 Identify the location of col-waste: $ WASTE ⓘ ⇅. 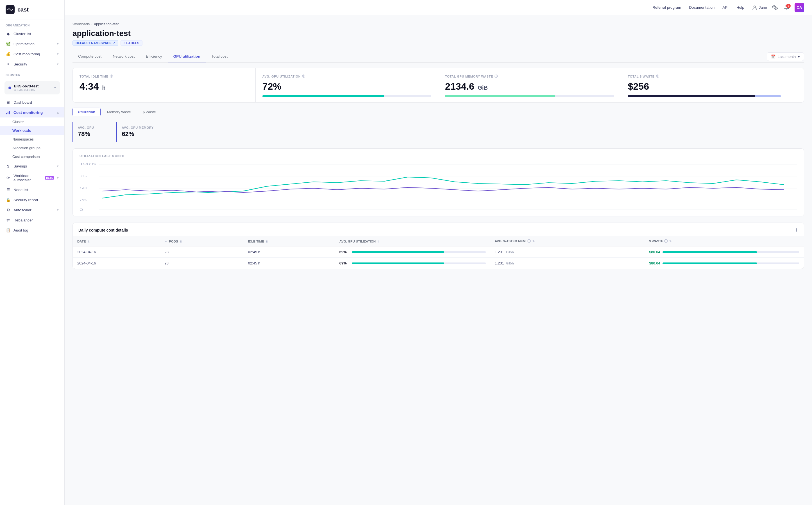
(724, 241).